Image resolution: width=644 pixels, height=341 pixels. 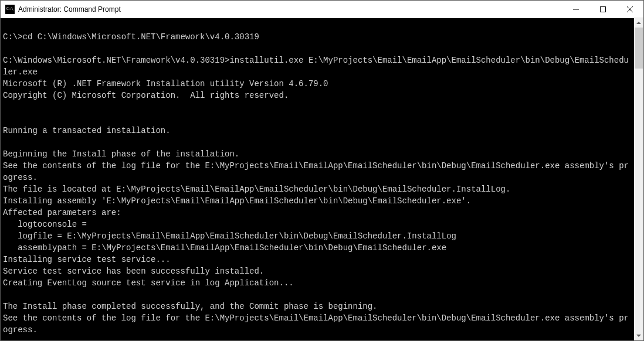 What do you see at coordinates (290, 9) in the screenshot?
I see `window-title: Administrator: Command Prompt` at bounding box center [290, 9].